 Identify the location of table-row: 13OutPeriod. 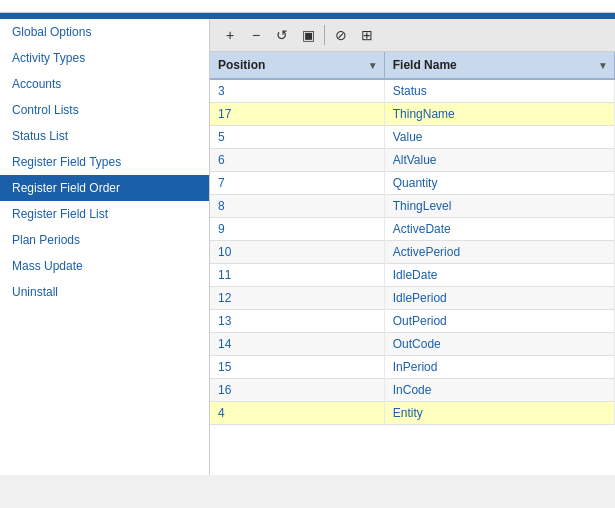
(412, 322).